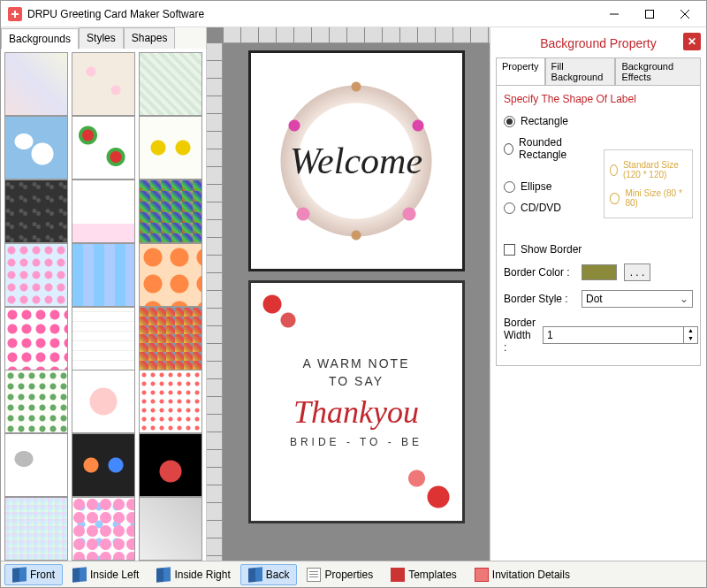 Image resolution: width=707 pixels, height=588 pixels. What do you see at coordinates (354, 574) in the screenshot?
I see `bottom-toolbar: FrontInside LeftInside RightBackProperti…` at bounding box center [354, 574].